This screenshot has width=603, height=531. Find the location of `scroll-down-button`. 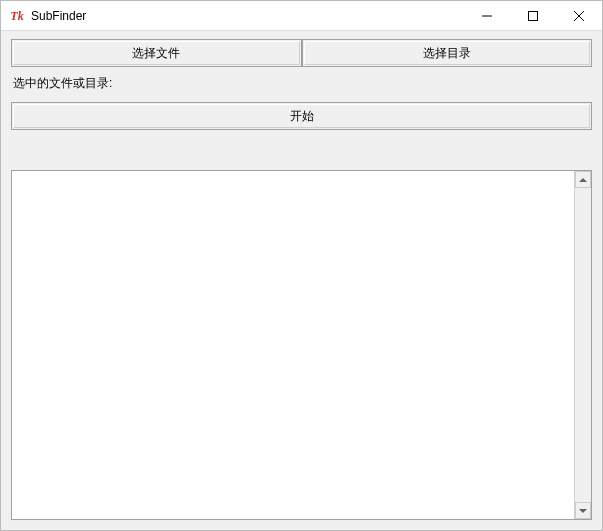

scroll-down-button is located at coordinates (583, 510).